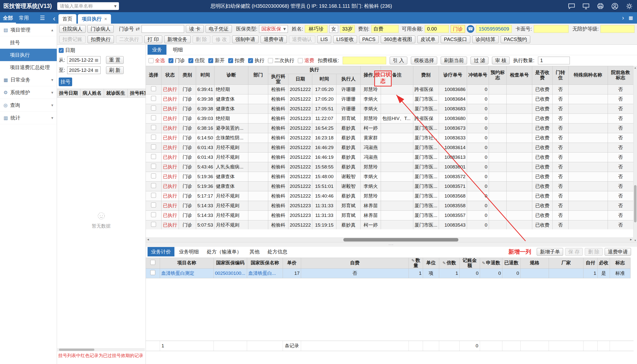  I want to click on table-row: 已执行门诊5:19:36健康查体检验科2025122215:48:00谢毅智李炳…, so click(390, 176).